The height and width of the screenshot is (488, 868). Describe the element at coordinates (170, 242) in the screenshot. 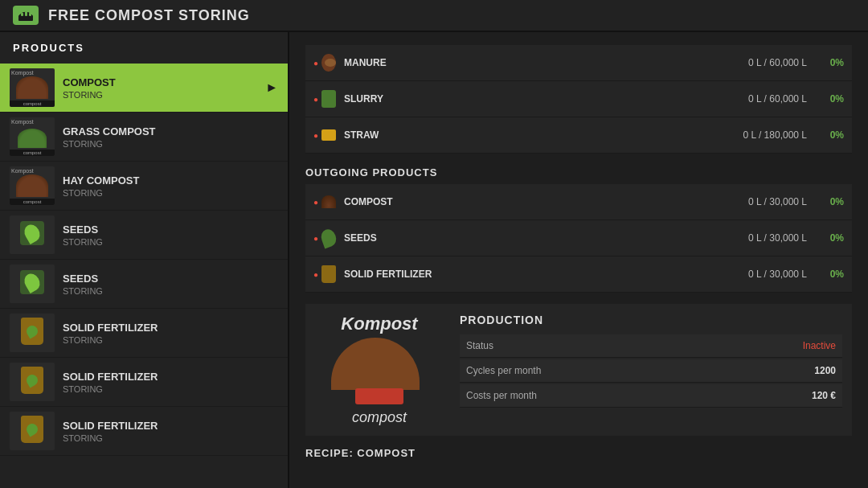

I see `item-sub-seeds-1: STORING` at that location.